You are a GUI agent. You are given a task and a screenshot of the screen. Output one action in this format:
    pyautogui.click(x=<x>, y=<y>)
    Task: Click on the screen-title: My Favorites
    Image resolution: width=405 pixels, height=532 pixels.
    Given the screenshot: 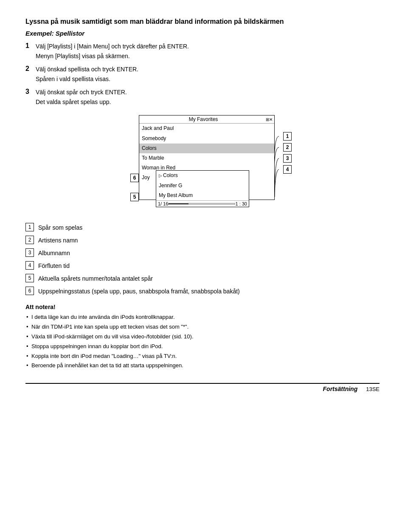 What is the action you would take?
    pyautogui.click(x=203, y=119)
    